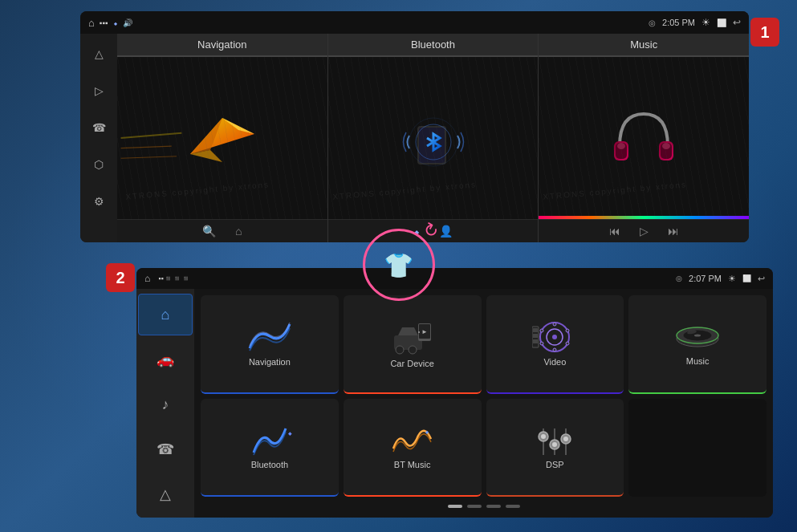 This screenshot has width=797, height=532. What do you see at coordinates (99, 201) in the screenshot?
I see `sidebar1-settings: ⚙` at bounding box center [99, 201].